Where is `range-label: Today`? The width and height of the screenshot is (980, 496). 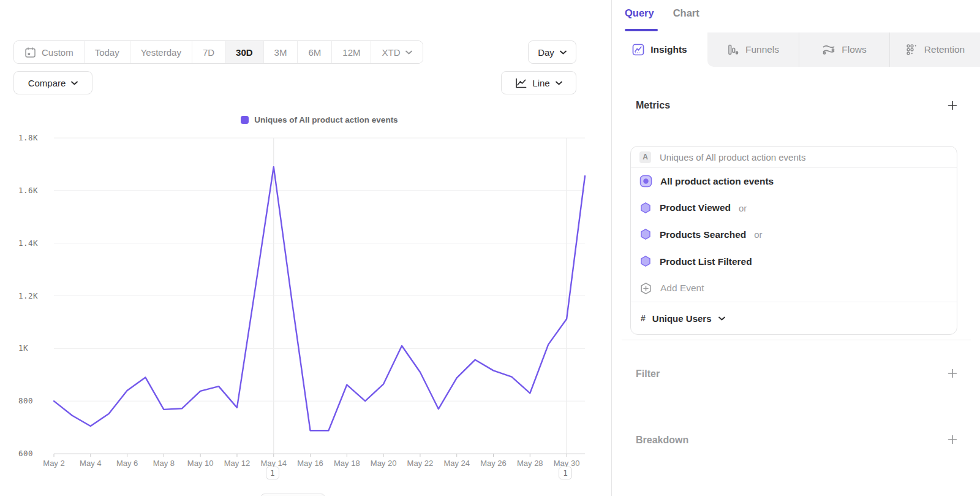 range-label: Today is located at coordinates (107, 53).